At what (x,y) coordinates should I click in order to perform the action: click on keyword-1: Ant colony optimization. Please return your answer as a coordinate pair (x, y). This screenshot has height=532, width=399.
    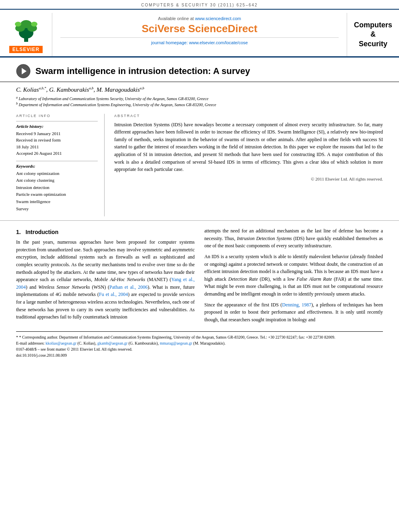
    Looking at the image, I should click on (57, 174).